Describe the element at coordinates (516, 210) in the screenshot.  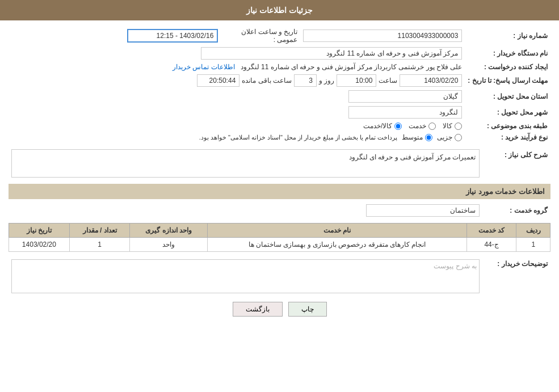
I see `service-group-label: گروه خدمت :` at that location.